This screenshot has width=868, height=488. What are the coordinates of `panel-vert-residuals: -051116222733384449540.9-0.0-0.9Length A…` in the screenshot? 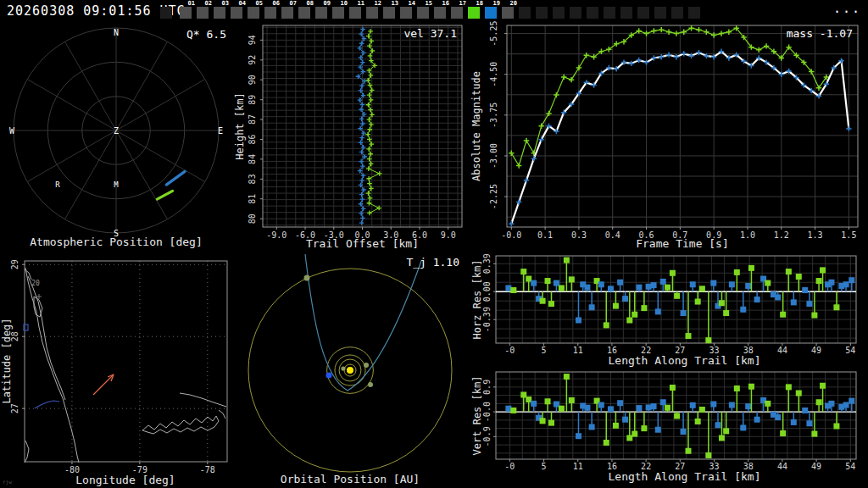 It's located at (664, 427).